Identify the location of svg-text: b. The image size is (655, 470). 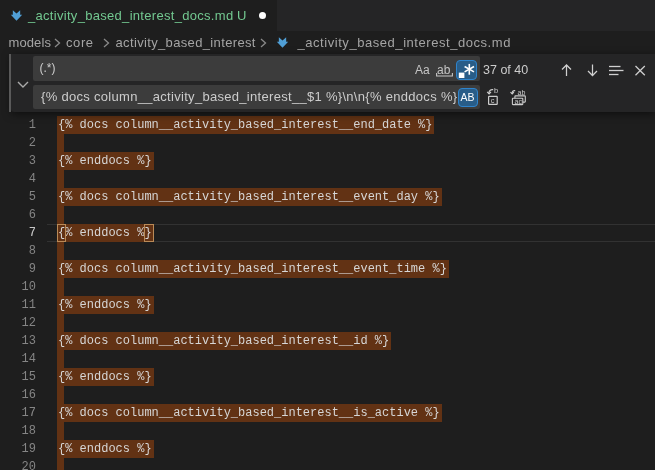
(496, 90).